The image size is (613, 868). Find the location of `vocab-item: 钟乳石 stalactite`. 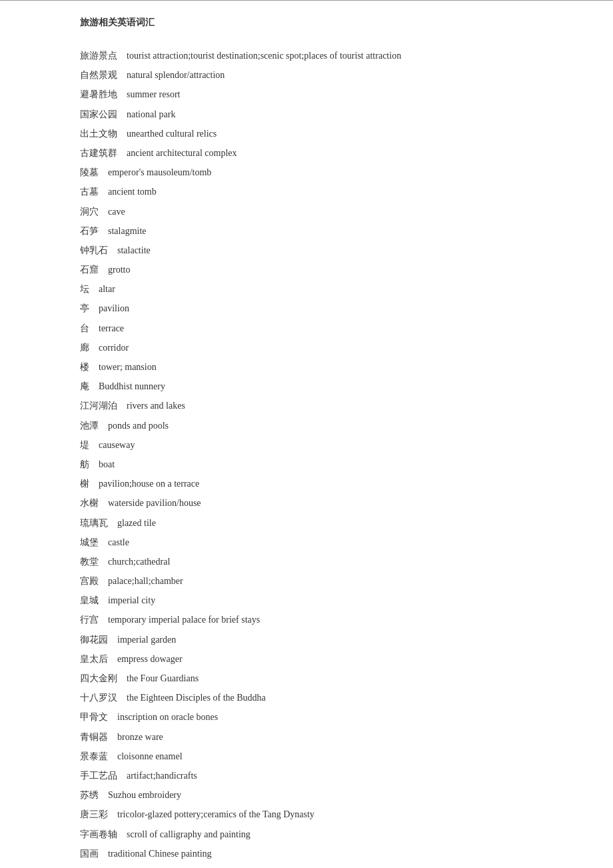

vocab-item: 钟乳石 stalactite is located at coordinates (326, 251).